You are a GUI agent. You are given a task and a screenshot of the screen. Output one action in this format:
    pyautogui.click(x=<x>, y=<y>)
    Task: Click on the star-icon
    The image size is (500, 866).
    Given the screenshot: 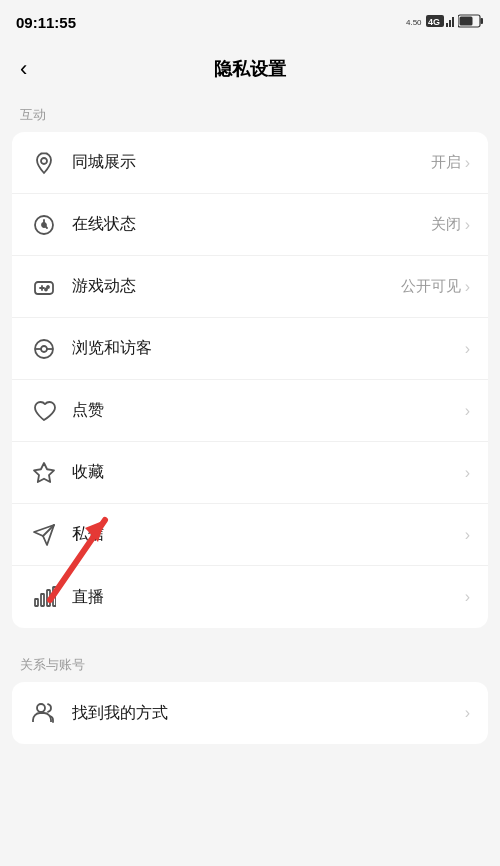 What is the action you would take?
    pyautogui.click(x=44, y=473)
    